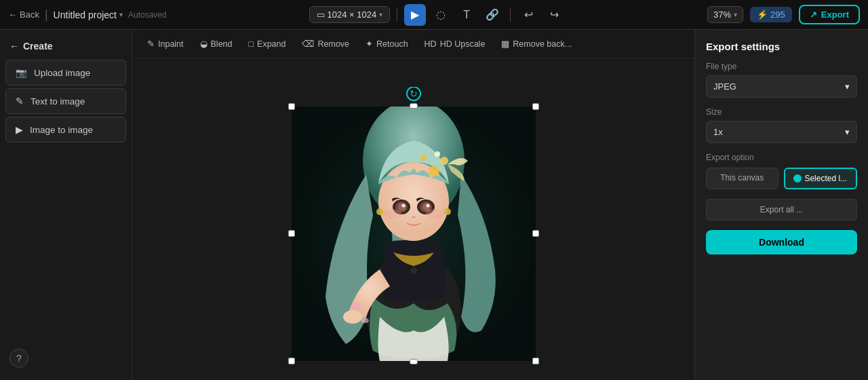 The width and height of the screenshot is (868, 380). I want to click on file-type-value: JPEG, so click(725, 87).